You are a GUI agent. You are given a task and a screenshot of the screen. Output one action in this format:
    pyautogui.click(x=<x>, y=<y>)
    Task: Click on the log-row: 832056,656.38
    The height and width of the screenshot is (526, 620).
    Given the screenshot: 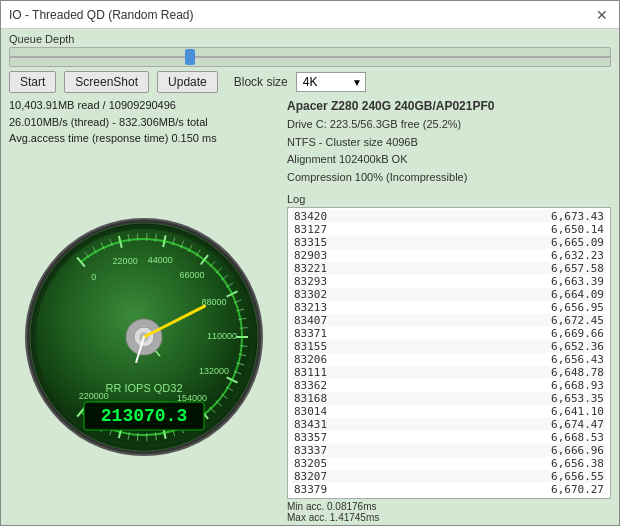 What is the action you would take?
    pyautogui.click(x=449, y=464)
    